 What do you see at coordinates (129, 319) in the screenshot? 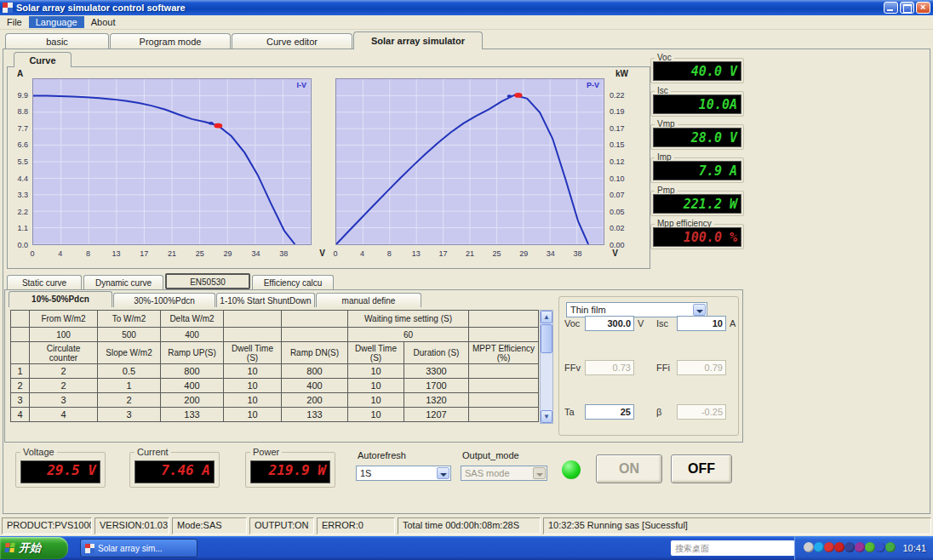
I see `table-cell: To W/m2` at bounding box center [129, 319].